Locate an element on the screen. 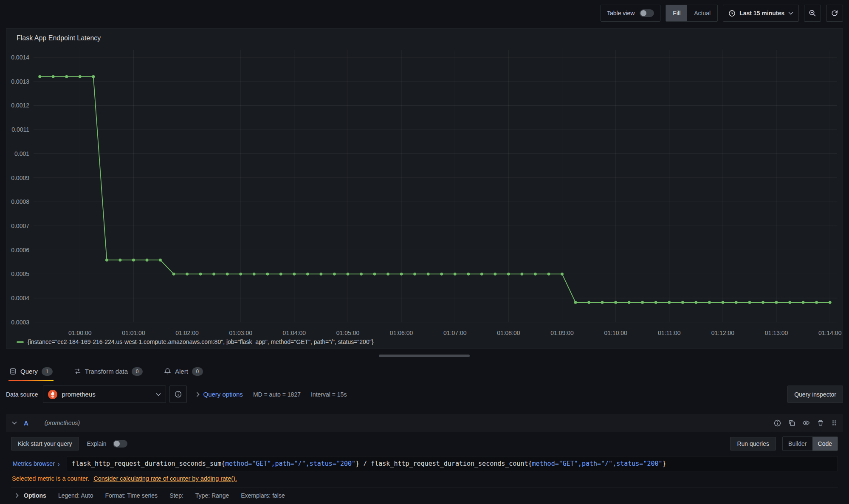 This screenshot has width=849, height=504. query-inspector-button: Query inspector is located at coordinates (815, 394).